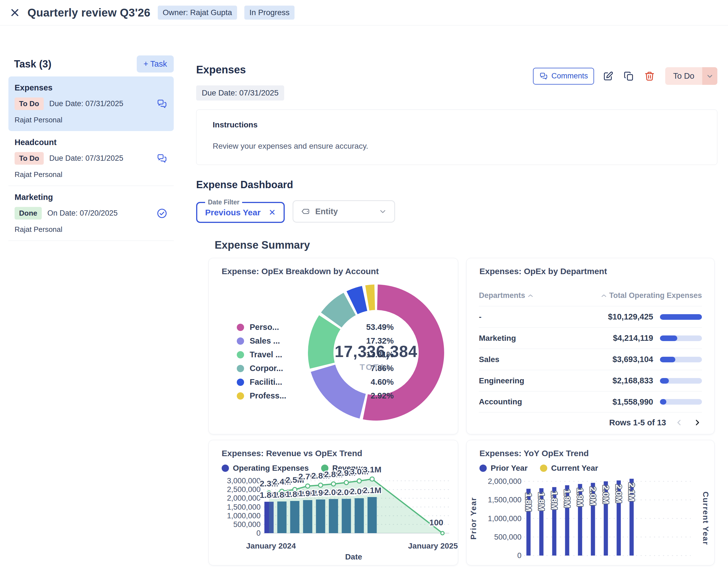  Describe the element at coordinates (625, 76) in the screenshot. I see `task-actions: Comments To Do` at that location.